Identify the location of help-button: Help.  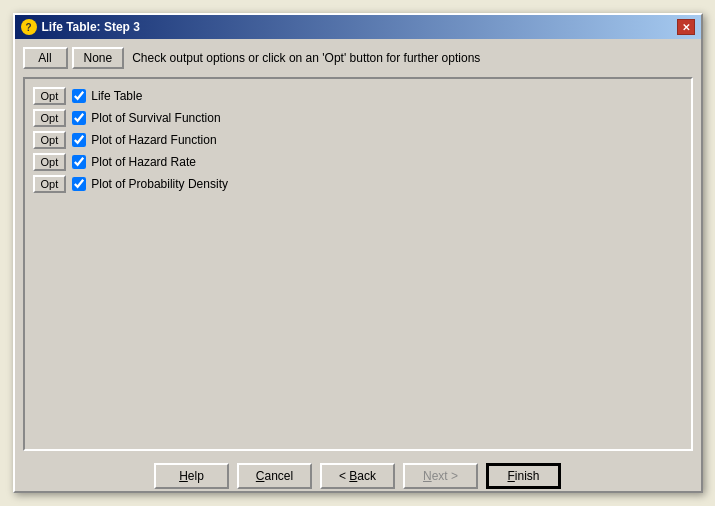
(192, 476).